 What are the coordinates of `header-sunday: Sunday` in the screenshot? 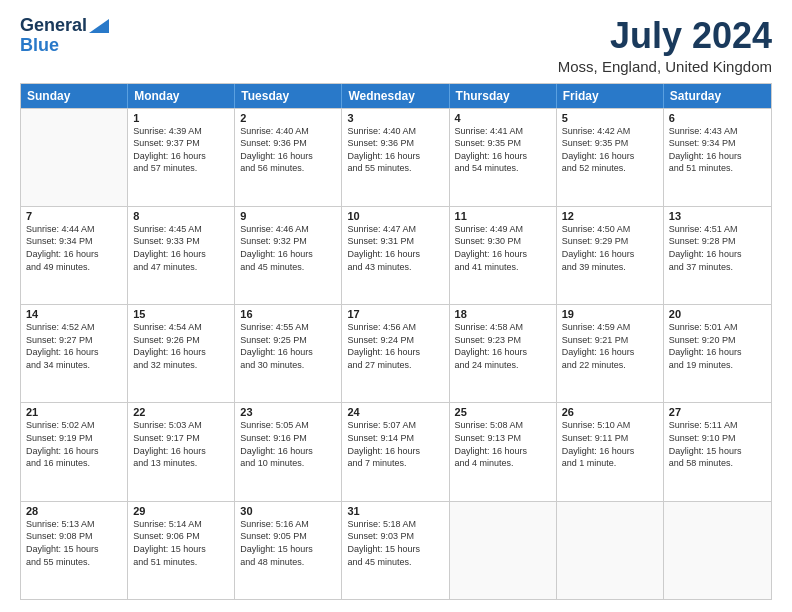 It's located at (74, 96).